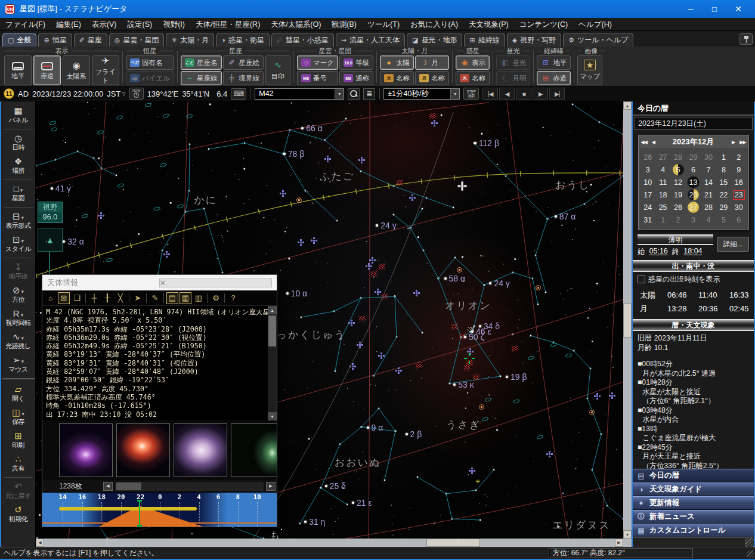 This screenshot has width=755, height=560. I want to click on edit-icon: ✎, so click(155, 298).